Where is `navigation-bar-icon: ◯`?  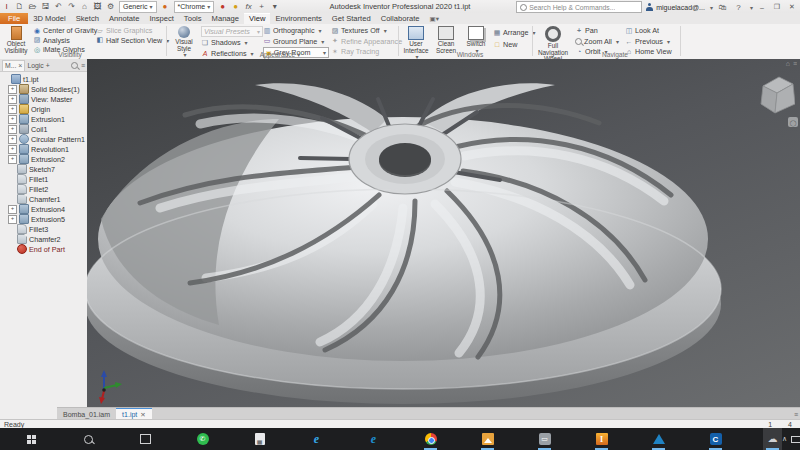
navigation-bar-icon: ◯ is located at coordinates (793, 122).